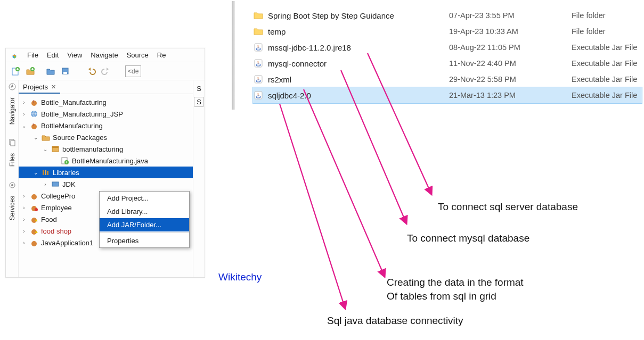  What do you see at coordinates (442, 296) in the screenshot?
I see `annotation-rs2xml-b: Of tables from sql in grid` at bounding box center [442, 296].